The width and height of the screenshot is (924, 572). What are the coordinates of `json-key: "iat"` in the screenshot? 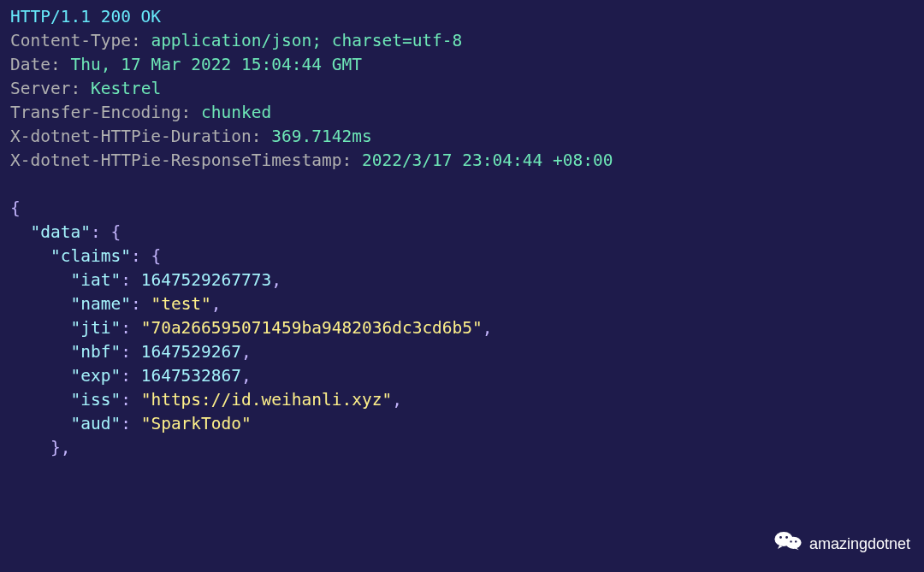 It's located at (96, 280).